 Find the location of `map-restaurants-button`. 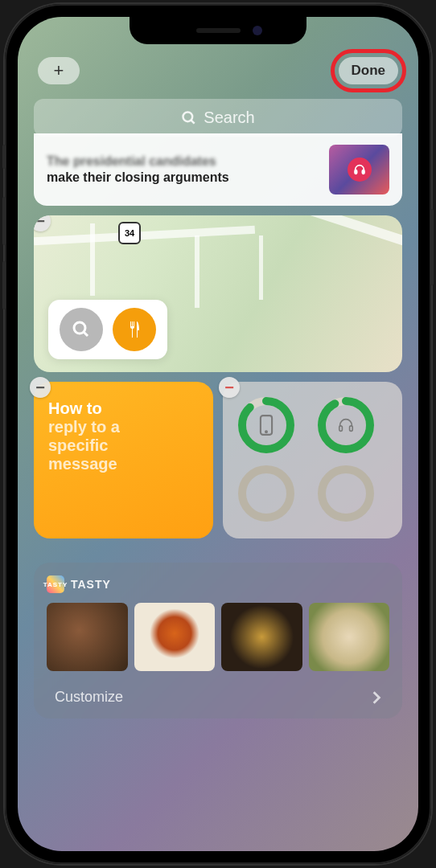

map-restaurants-button is located at coordinates (134, 330).